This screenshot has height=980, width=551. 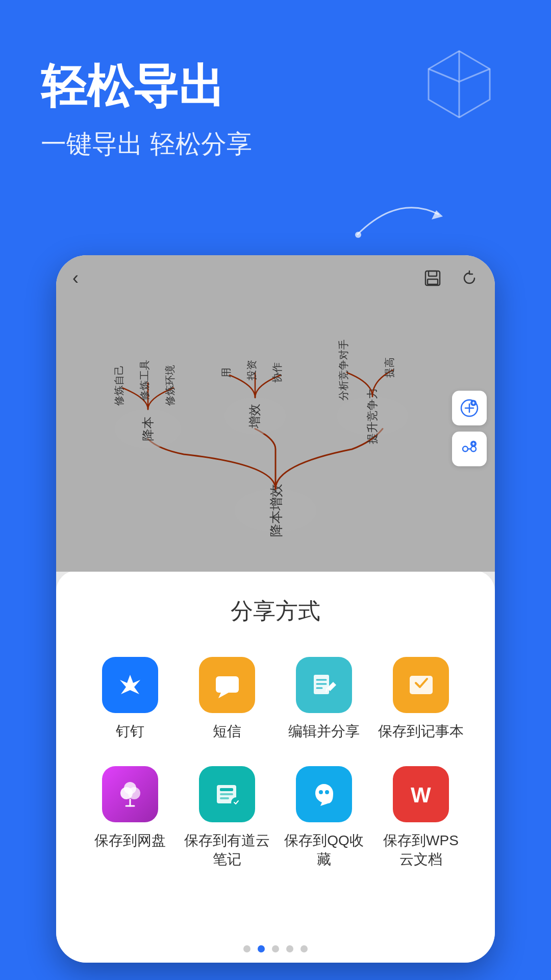 I want to click on refresh-button, so click(x=469, y=278).